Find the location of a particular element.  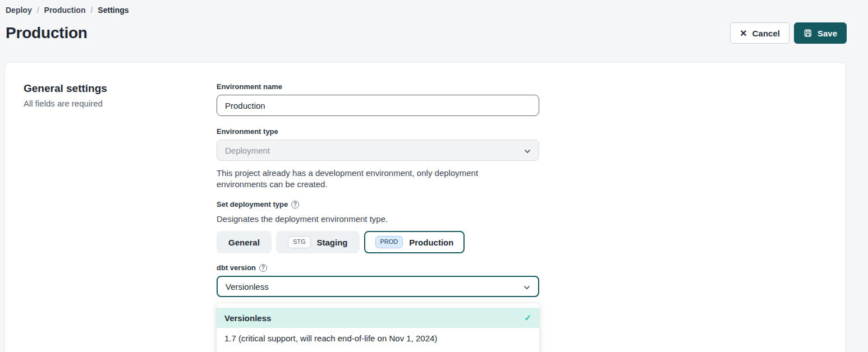

cancel-button: ✕ Cancel is located at coordinates (760, 33).